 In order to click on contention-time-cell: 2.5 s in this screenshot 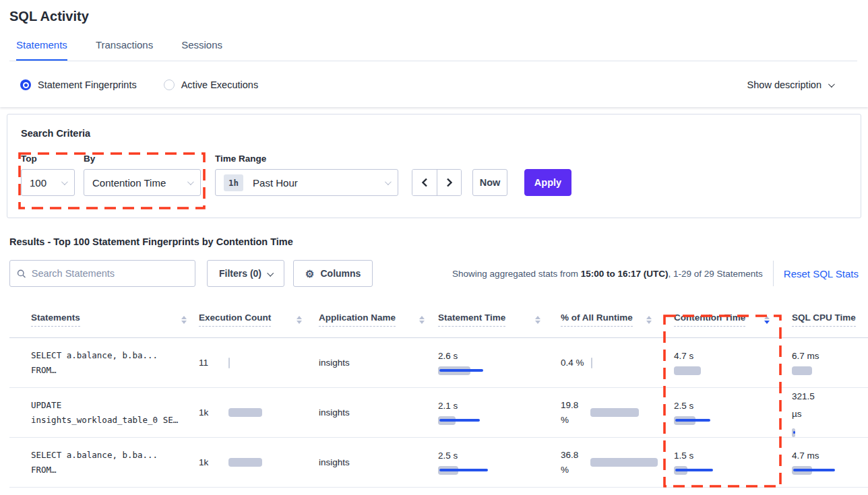, I will do `click(723, 413)`.